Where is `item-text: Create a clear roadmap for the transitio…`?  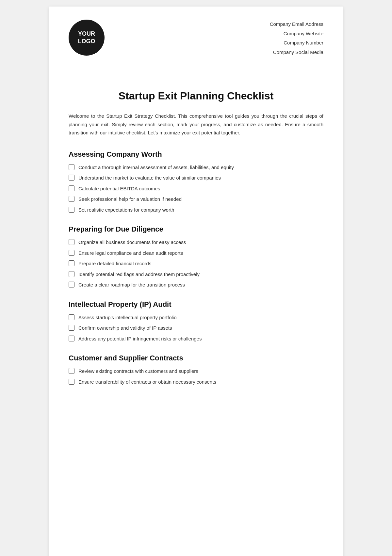
item-text: Create a clear roadmap for the transitio… is located at coordinates (132, 285).